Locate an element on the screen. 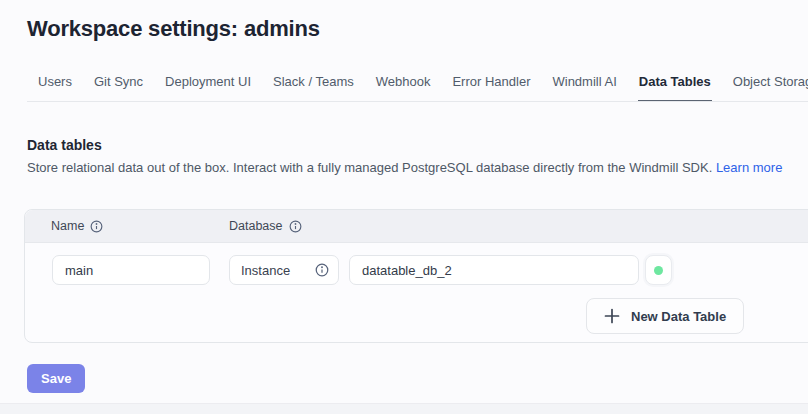 The width and height of the screenshot is (808, 414). connection-status-indicator is located at coordinates (658, 270).